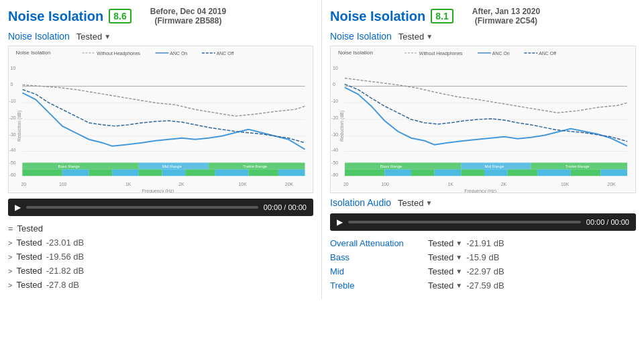  Describe the element at coordinates (161, 256) in the screenshot. I see `left-metrics: = Tested > Tested -23.01 dB > Tested -19…` at that location.